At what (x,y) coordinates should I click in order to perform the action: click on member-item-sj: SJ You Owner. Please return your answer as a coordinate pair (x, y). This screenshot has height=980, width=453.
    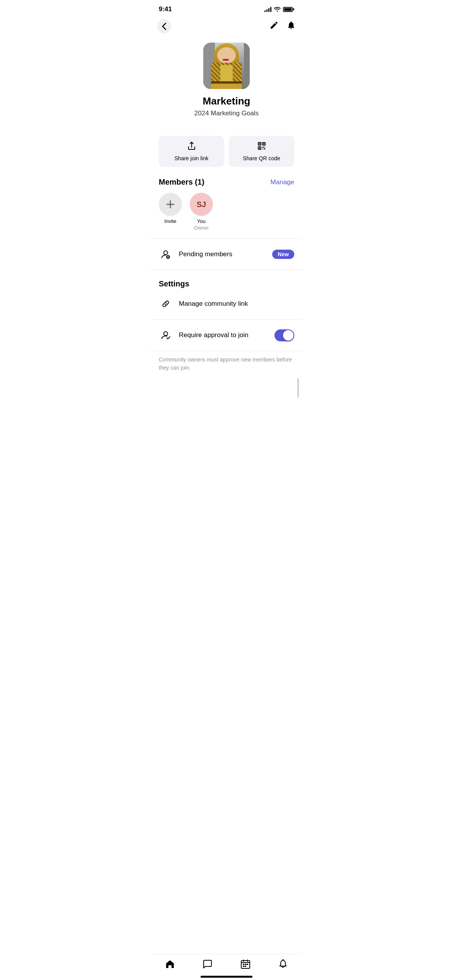
    Looking at the image, I should click on (201, 212).